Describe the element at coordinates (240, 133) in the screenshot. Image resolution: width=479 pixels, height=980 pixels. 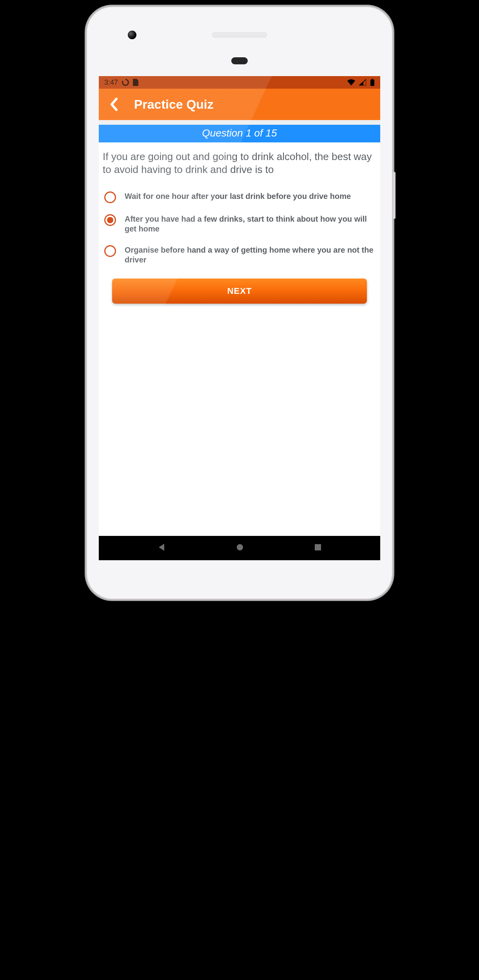
I see `question-progress-banner: Question 1 of 15` at that location.